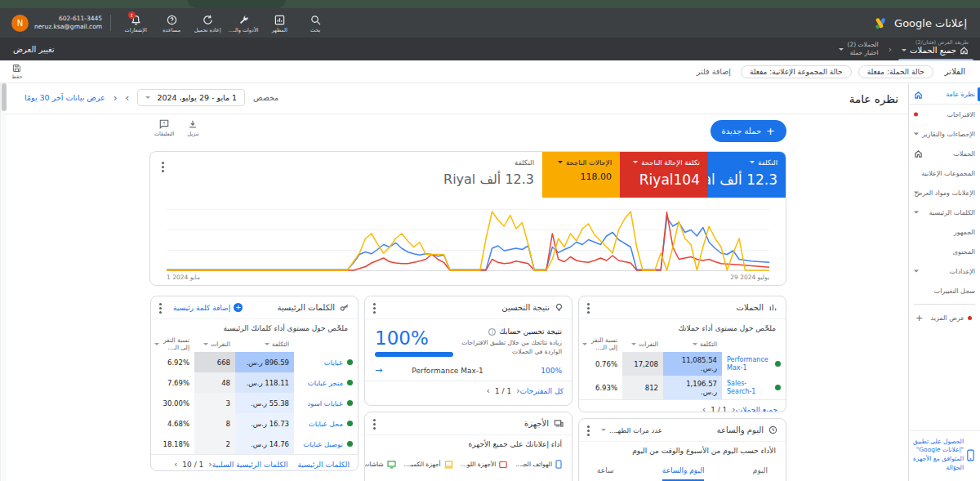 This screenshot has width=980, height=481. Describe the element at coordinates (193, 464) in the screenshot. I see `pagination: ‹10 / 1›` at that location.